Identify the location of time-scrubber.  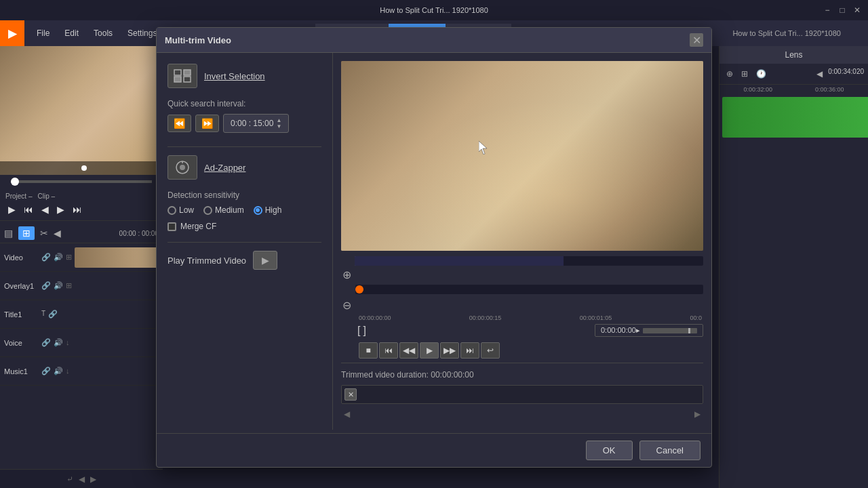
(670, 331).